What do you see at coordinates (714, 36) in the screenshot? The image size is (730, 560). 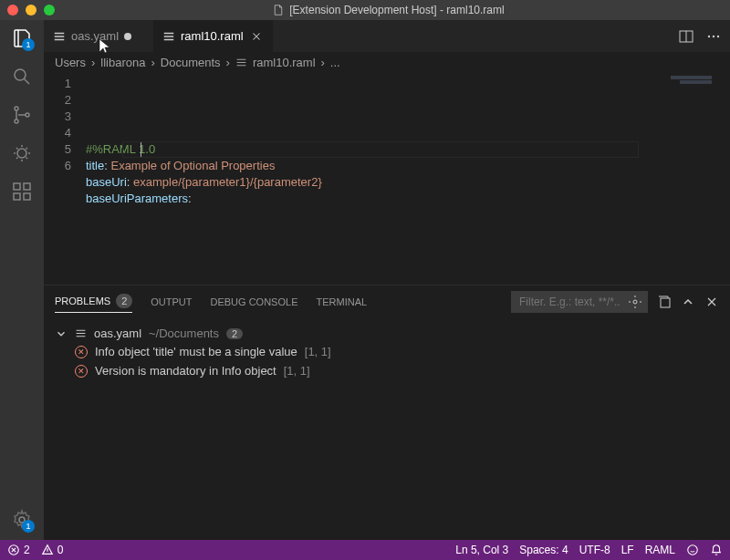 I see `more-actions-icon` at bounding box center [714, 36].